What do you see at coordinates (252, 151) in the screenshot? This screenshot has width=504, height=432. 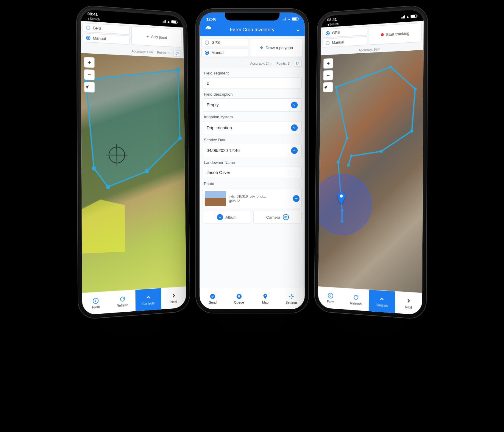 I see `service-date-select: 04/09/2020 12:46` at bounding box center [252, 151].